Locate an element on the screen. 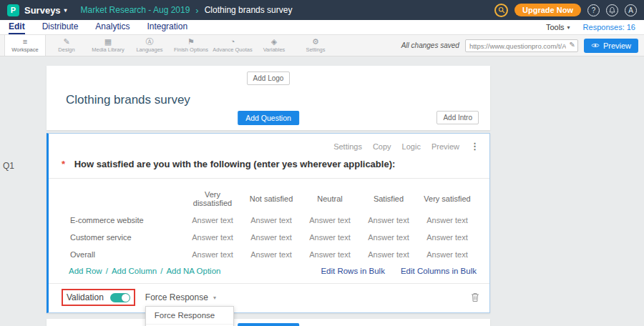 This screenshot has height=326, width=644. main-nav: Edit Distribute Analytics Integration To… is located at coordinates (322, 27).